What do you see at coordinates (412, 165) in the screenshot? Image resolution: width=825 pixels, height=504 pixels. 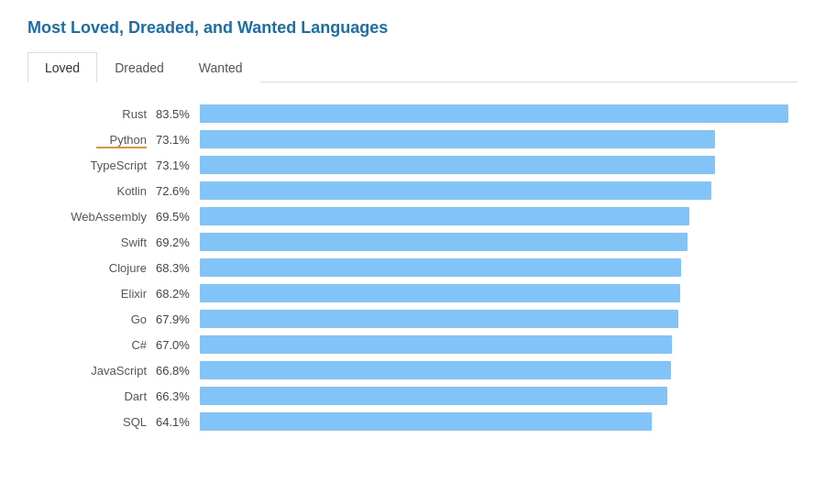 I see `bar-row: TypeScript73.1%` at bounding box center [412, 165].